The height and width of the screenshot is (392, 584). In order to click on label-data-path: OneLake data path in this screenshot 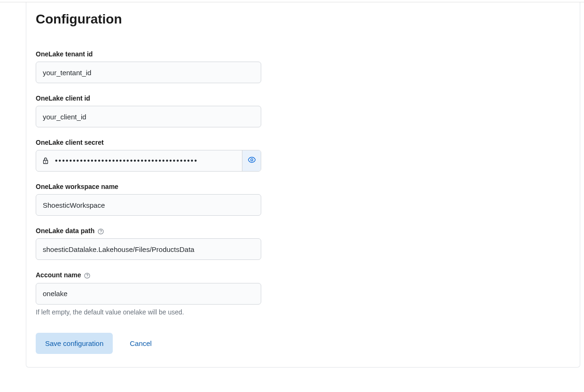, I will do `click(148, 231)`.